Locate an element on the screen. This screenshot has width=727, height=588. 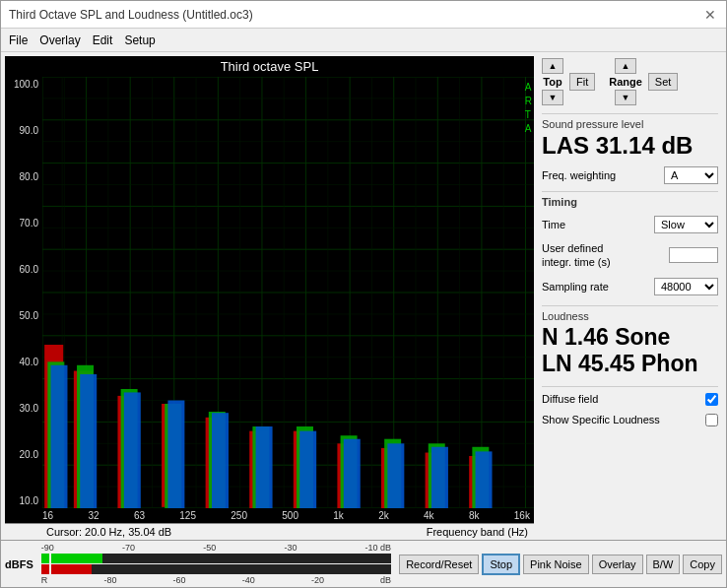
x-label-250: 250 is located at coordinates (238, 516).